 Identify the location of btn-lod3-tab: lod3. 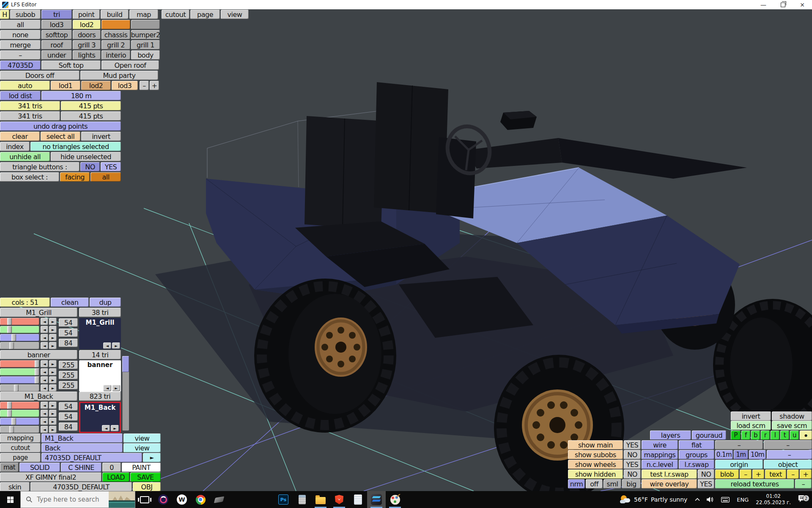
(57, 25).